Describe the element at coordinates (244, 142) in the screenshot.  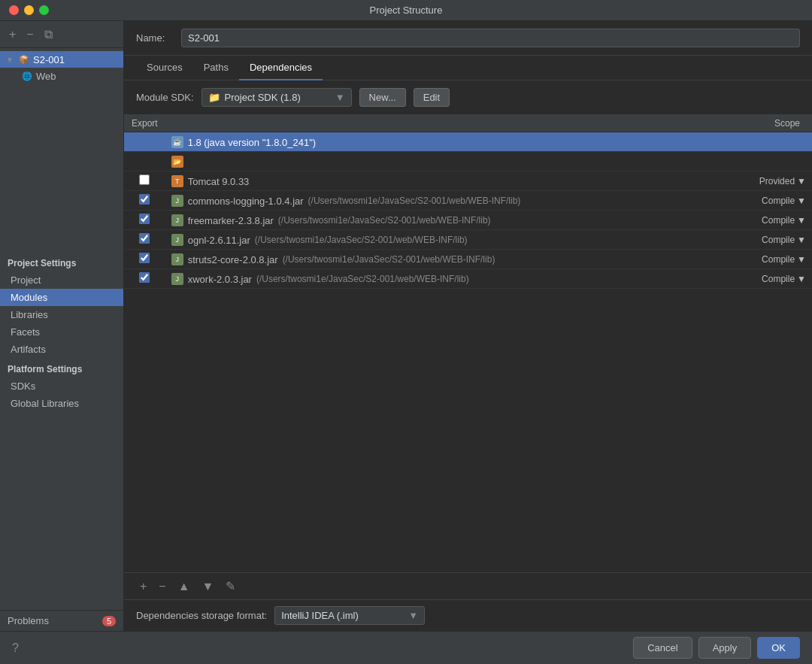
I see `dep-icon: ☕ 1.8 (java version "1.8.0_241")` at that location.